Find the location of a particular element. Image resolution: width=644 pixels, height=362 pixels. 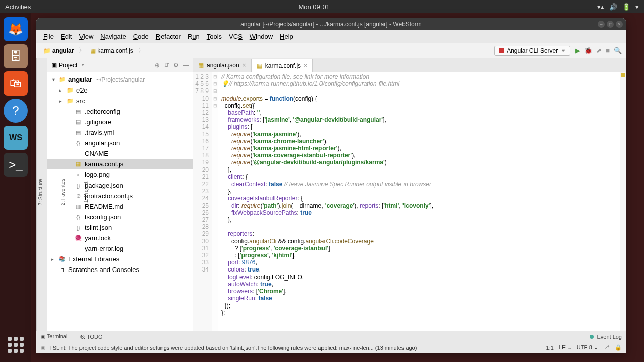

menu-tools: Tools is located at coordinates (214, 36).